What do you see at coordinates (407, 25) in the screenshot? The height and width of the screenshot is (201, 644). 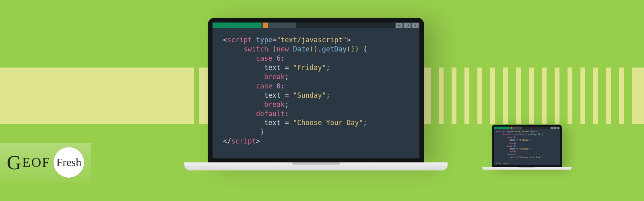 I see `maximize-button: ❐` at bounding box center [407, 25].